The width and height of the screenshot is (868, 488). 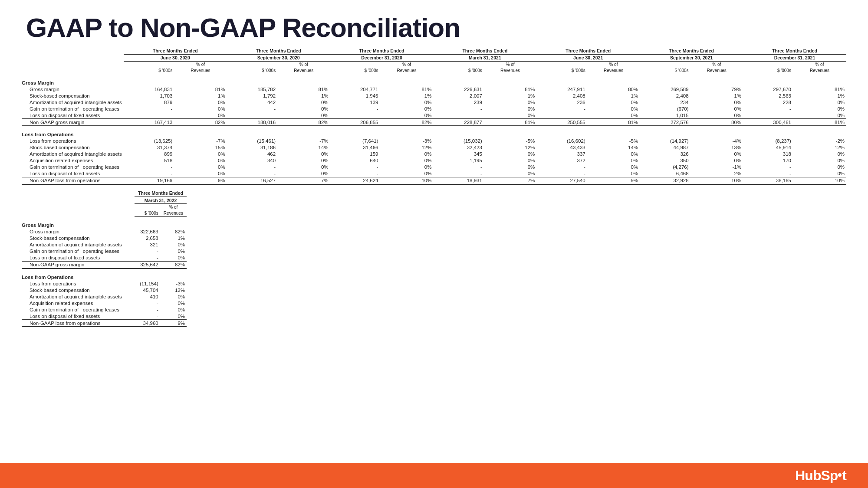 What do you see at coordinates (104, 284) in the screenshot?
I see `table-row: Loss from operations (11,154)-3%` at bounding box center [104, 284].